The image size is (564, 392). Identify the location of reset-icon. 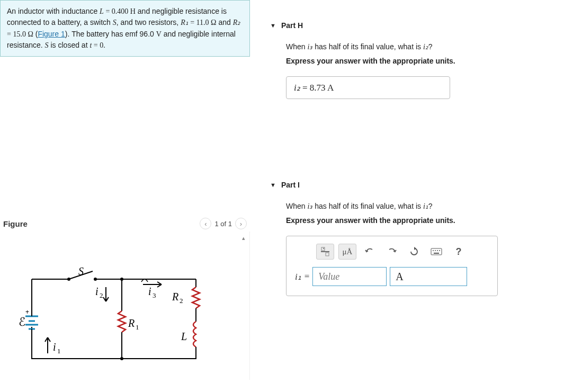
(414, 252).